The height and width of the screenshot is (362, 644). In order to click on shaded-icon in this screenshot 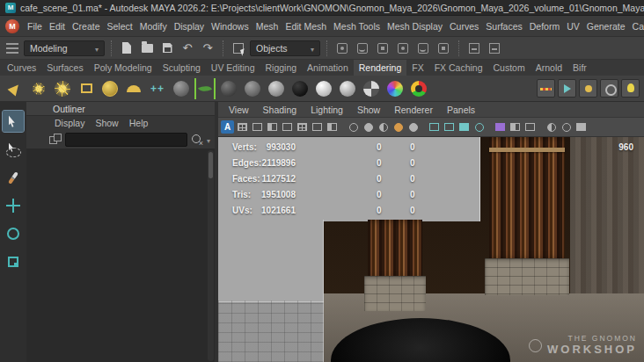, I will do `click(368, 127)`.